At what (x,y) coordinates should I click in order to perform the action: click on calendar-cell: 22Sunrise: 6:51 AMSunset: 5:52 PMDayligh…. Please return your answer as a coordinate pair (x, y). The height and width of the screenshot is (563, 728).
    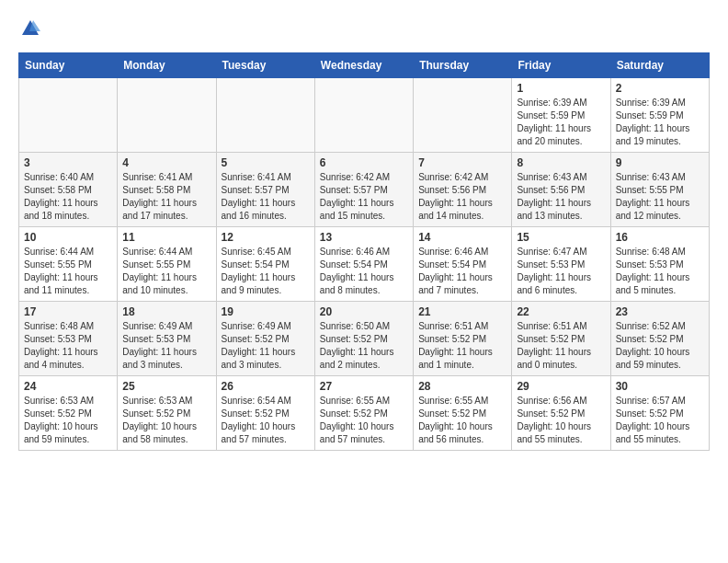
    Looking at the image, I should click on (561, 339).